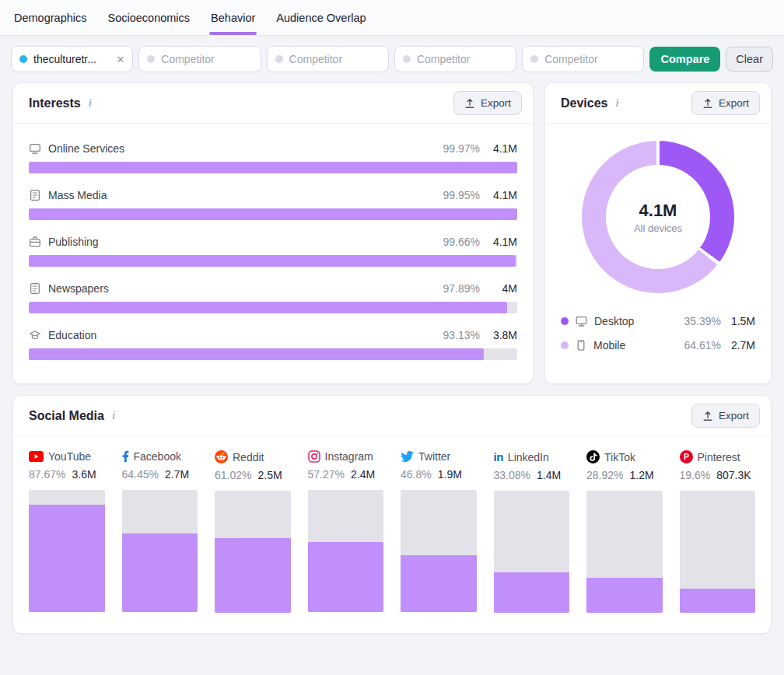 This screenshot has width=784, height=675. What do you see at coordinates (362, 474) in the screenshot?
I see `platform-audience-value: 2.4M` at bounding box center [362, 474].